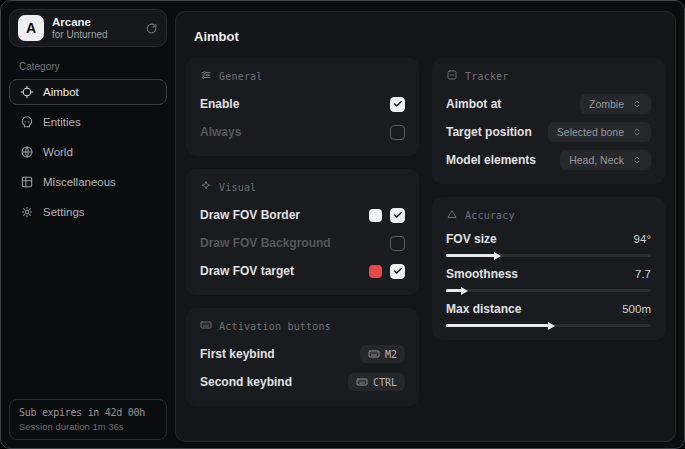 The height and width of the screenshot is (449, 685). I want to click on first-keybind-button: M2, so click(382, 354).